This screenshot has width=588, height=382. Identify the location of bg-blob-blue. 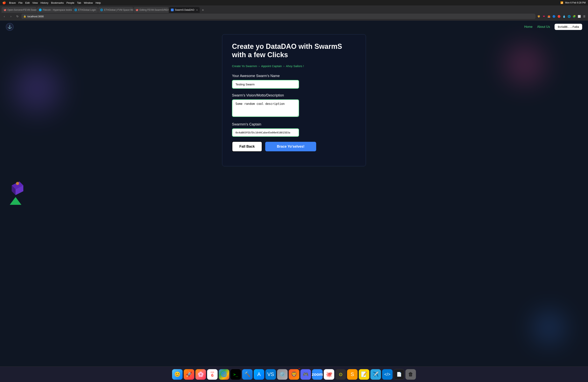
(549, 328).